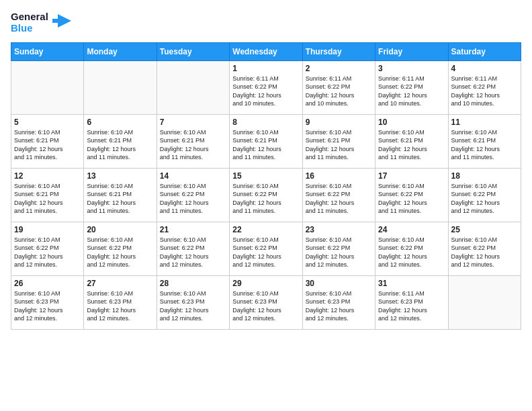 The height and width of the screenshot is (411, 532). What do you see at coordinates (485, 230) in the screenshot?
I see `day-number: 25` at bounding box center [485, 230].